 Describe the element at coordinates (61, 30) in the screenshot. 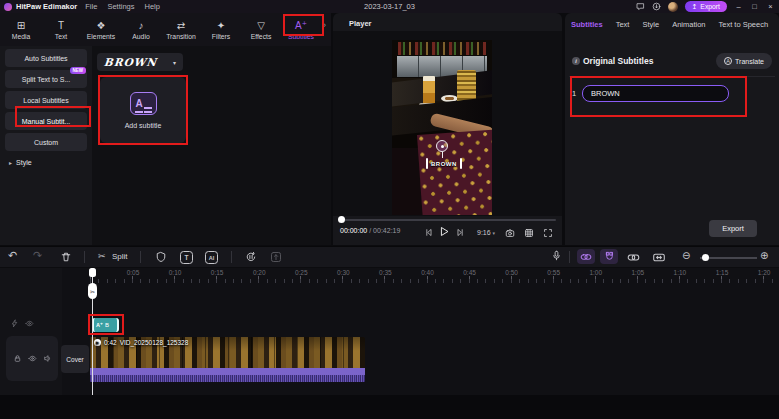

I see `toolbar-item-text: TText` at that location.